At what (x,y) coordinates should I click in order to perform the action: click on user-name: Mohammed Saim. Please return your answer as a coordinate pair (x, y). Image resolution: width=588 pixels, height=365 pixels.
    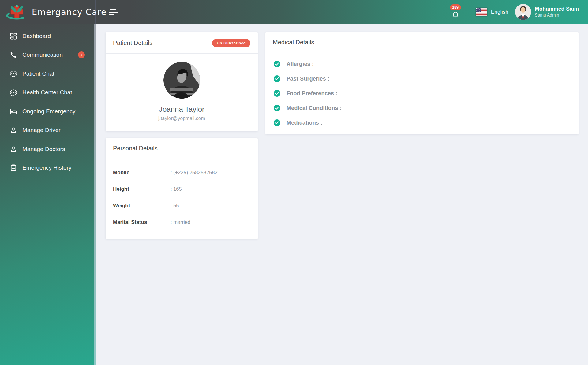
    Looking at the image, I should click on (557, 9).